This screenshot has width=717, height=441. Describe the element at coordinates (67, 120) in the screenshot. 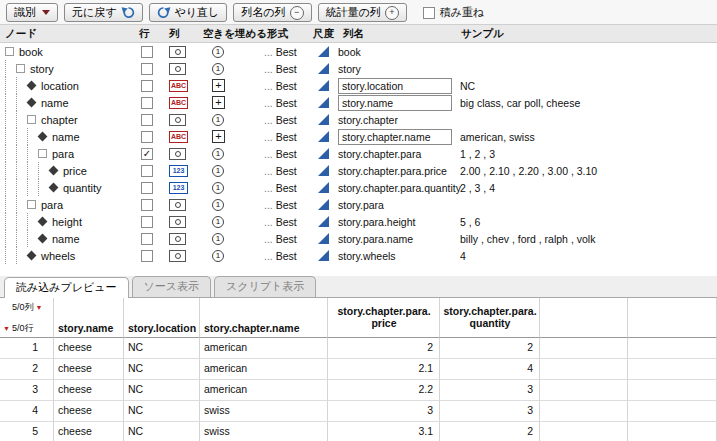

I see `node-cell: chapter` at that location.